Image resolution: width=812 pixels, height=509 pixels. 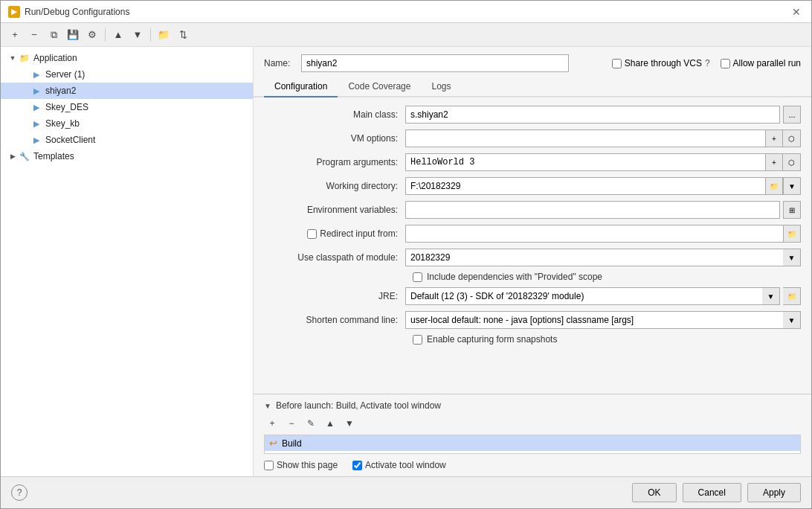 What do you see at coordinates (792, 138) in the screenshot?
I see `vm-options-more-button: ⬡` at bounding box center [792, 138].